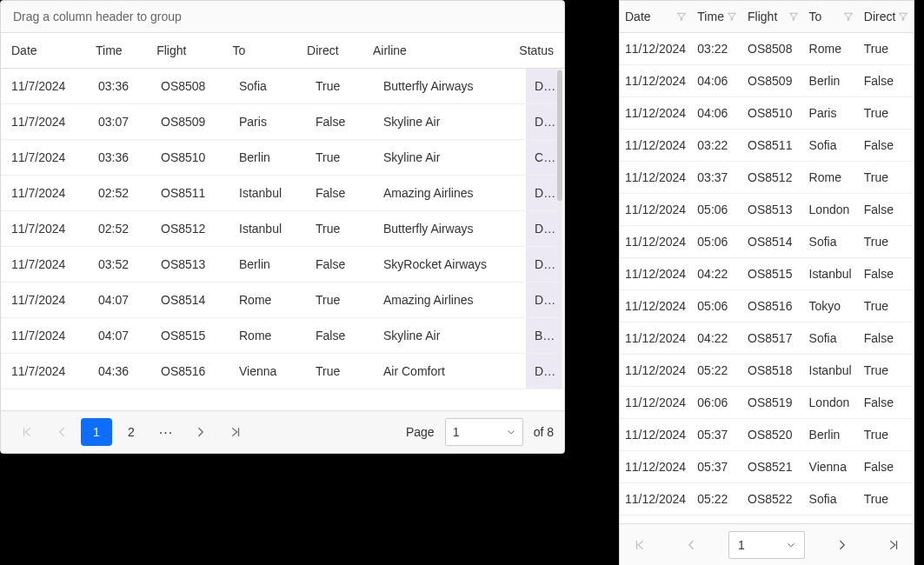  What do you see at coordinates (450, 264) in the screenshot?
I see `cell-airline: SkyRocket Airways` at bounding box center [450, 264].